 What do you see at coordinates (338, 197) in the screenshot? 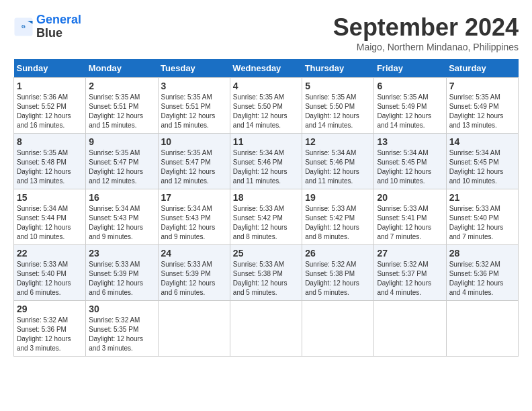
I see `day-number: 19` at bounding box center [338, 197].